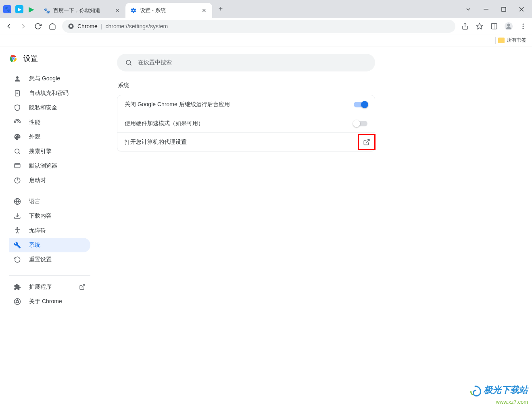  What do you see at coordinates (361, 105) in the screenshot?
I see `toggle-background-apps` at bounding box center [361, 105].